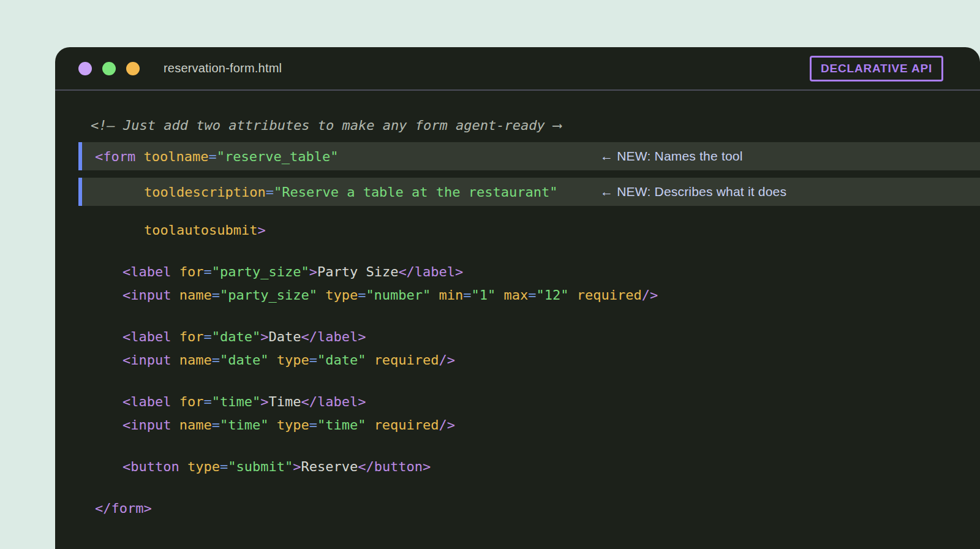  Describe the element at coordinates (155, 467) in the screenshot. I see `code-token-tag: <button` at that location.